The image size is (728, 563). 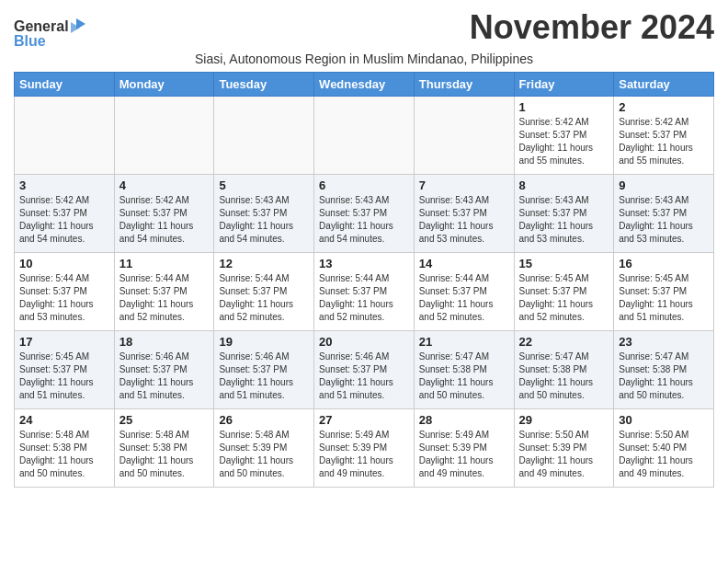 I want to click on week-row-1: 1Sunrise: 5:42 AM Sunset: 5:37 PM Daylig…, so click(x=364, y=136).